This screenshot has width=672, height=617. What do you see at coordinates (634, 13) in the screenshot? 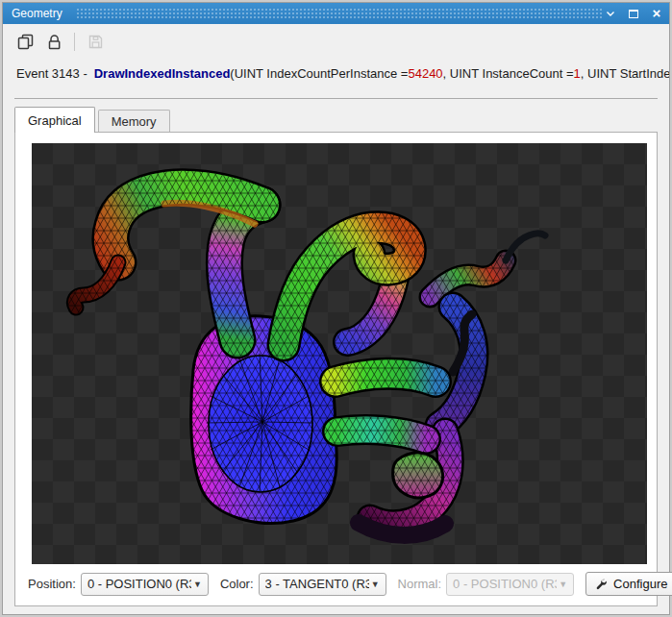
I see `window-buttons: ×` at bounding box center [634, 13].